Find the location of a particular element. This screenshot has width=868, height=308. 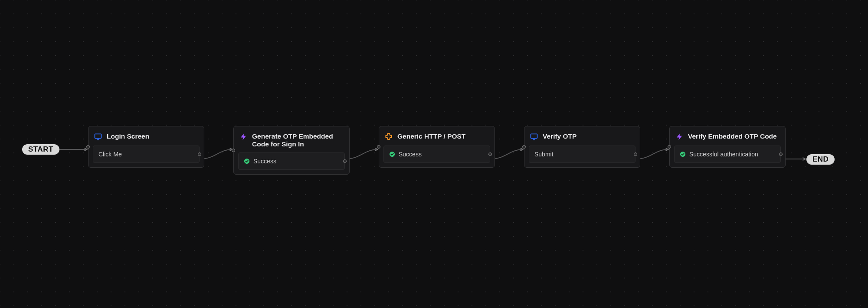

extension-icon is located at coordinates (389, 137).